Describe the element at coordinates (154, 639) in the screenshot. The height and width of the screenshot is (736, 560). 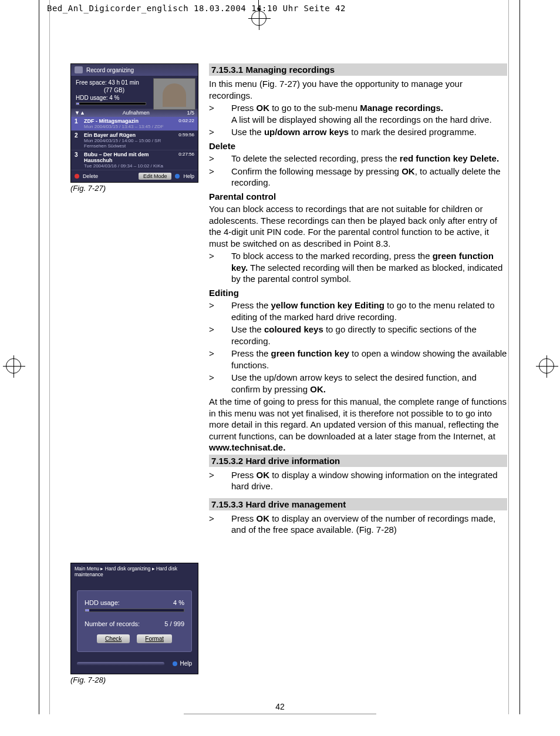
I see `format-button: Format` at that location.